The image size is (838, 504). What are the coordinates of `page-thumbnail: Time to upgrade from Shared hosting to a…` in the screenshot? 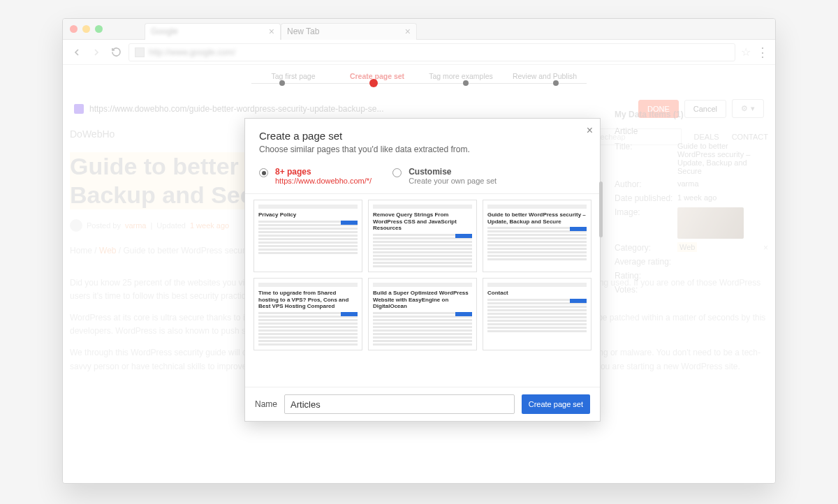 It's located at (308, 314).